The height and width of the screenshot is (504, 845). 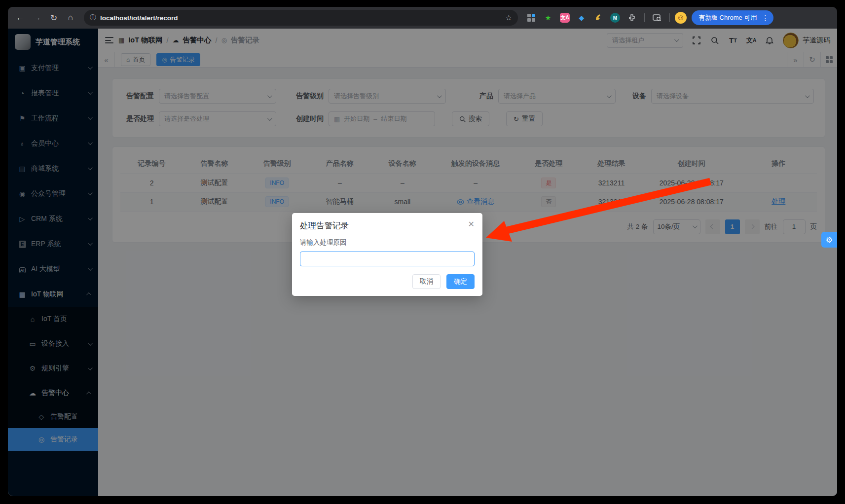 What do you see at coordinates (733, 18) in the screenshot?
I see `chrome-update-button: 有新版 Chrome 可用 ⋮` at bounding box center [733, 18].